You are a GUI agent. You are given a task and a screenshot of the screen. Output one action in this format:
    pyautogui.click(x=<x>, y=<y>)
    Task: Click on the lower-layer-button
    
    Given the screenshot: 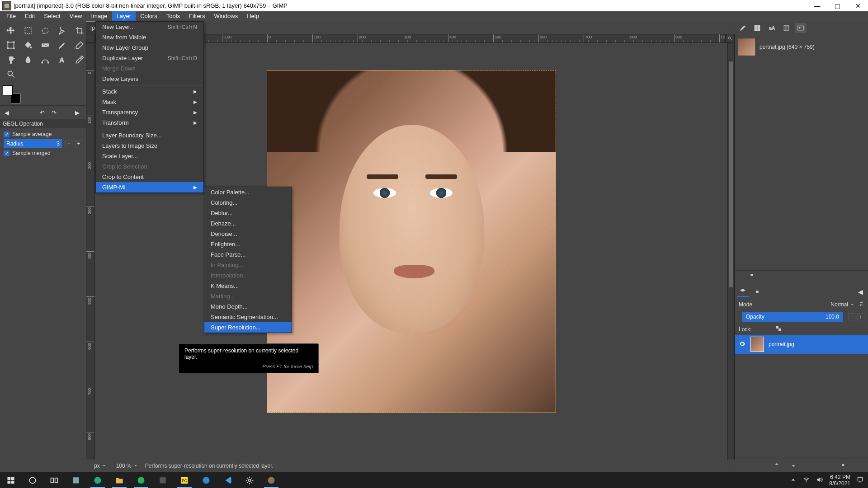 What is the action you would take?
    pyautogui.click(x=793, y=465)
    